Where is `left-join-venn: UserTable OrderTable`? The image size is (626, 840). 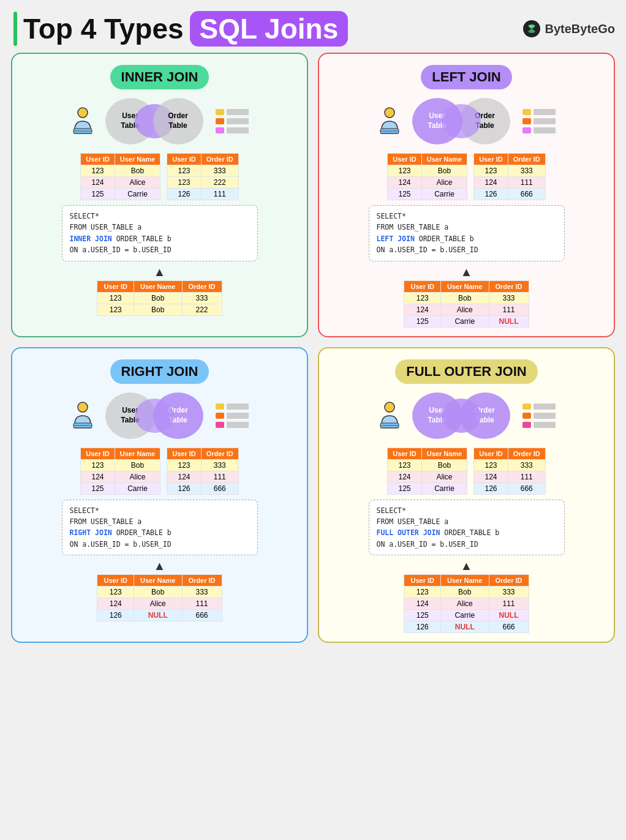 left-join-venn: UserTable OrderTable is located at coordinates (462, 121).